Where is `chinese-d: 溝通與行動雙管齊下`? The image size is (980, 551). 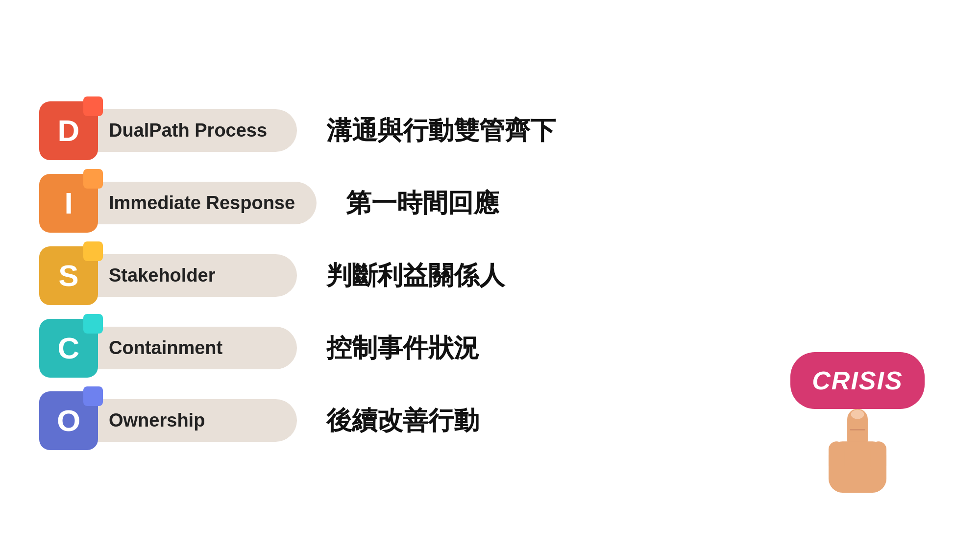 chinese-d: 溝通與行動雙管齊下 is located at coordinates (441, 131).